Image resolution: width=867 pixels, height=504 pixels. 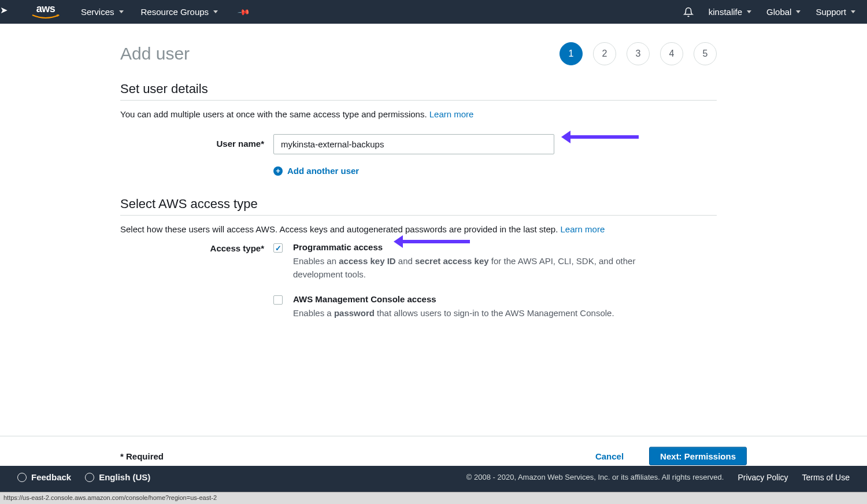 What do you see at coordinates (609, 456) in the screenshot?
I see `cancel-button: Cancel` at bounding box center [609, 456].